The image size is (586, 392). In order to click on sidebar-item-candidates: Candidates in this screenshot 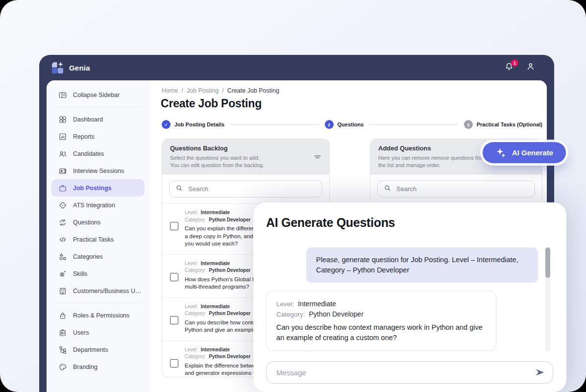, I will do `click(98, 154)`.